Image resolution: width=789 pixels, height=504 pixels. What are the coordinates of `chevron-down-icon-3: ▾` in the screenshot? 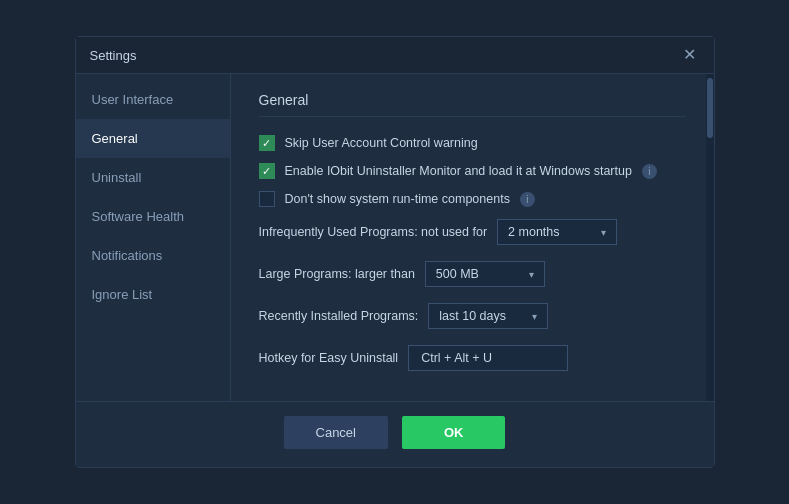 It's located at (534, 316).